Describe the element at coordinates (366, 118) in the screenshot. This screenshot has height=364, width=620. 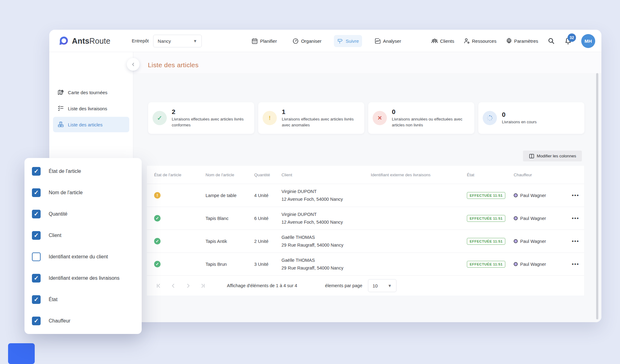
I see `stat-cards: ✓ 2 Livraisons effectuées avec articles …` at that location.